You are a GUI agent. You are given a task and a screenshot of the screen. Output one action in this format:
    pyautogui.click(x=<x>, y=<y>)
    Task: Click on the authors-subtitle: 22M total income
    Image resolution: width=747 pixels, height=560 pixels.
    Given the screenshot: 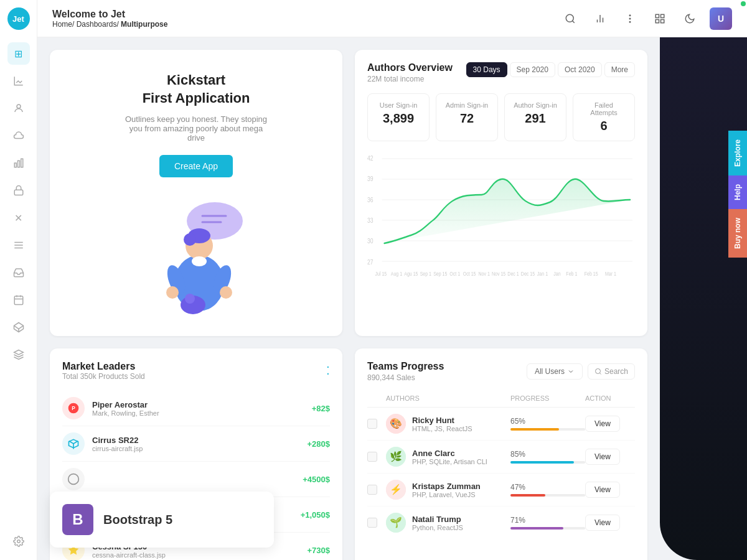 What is the action you would take?
    pyautogui.click(x=410, y=79)
    